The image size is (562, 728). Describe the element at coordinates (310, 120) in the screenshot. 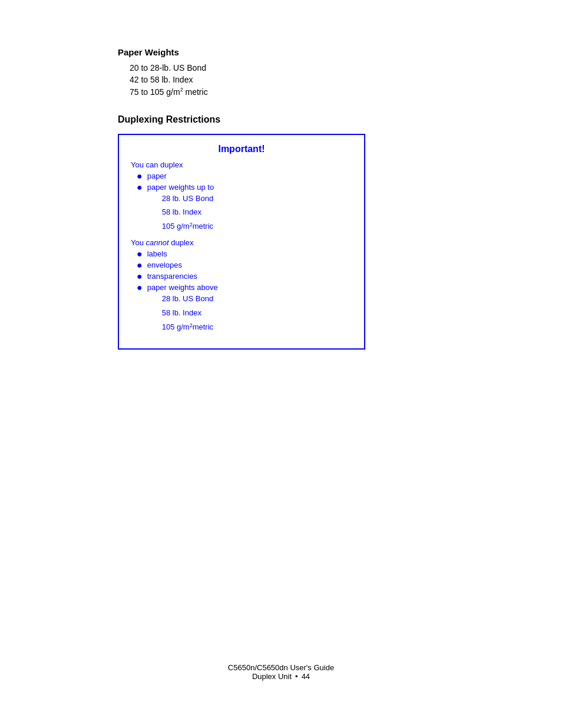

I see `duplexing-restrictions-title: Duplexing Restrictions` at that location.